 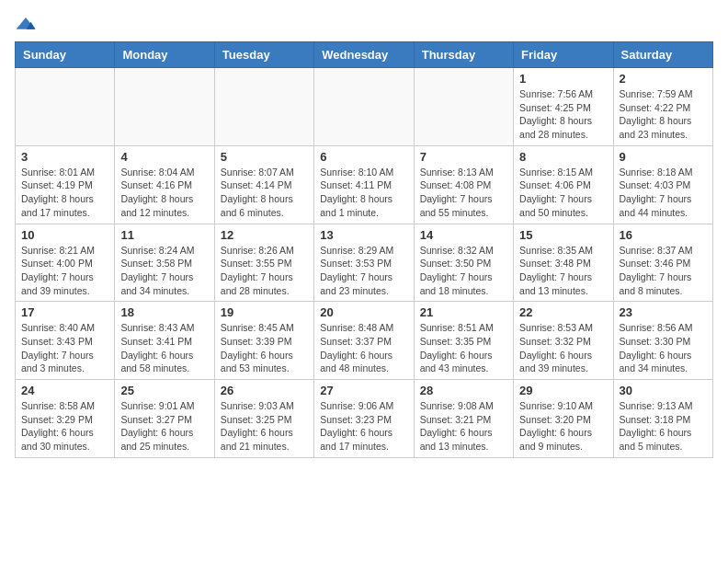 I want to click on calendar-cell: 3Sunrise: 8:01 AM Sunset: 4:19 PM Daylig…, so click(x=65, y=184).